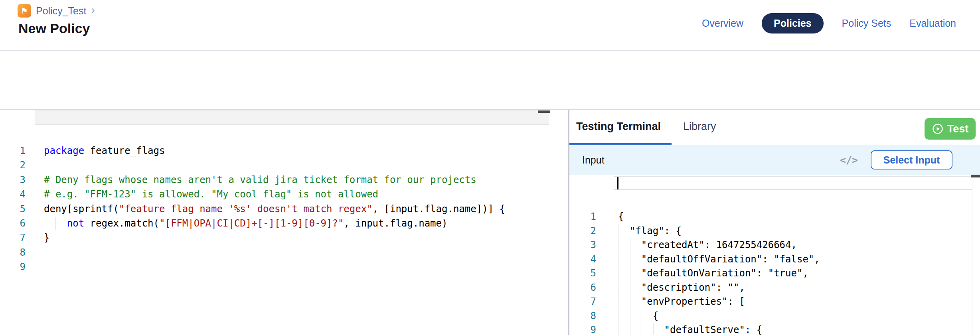 This screenshot has height=335, width=980. I want to click on json-line-content: "flag": {, so click(639, 231).